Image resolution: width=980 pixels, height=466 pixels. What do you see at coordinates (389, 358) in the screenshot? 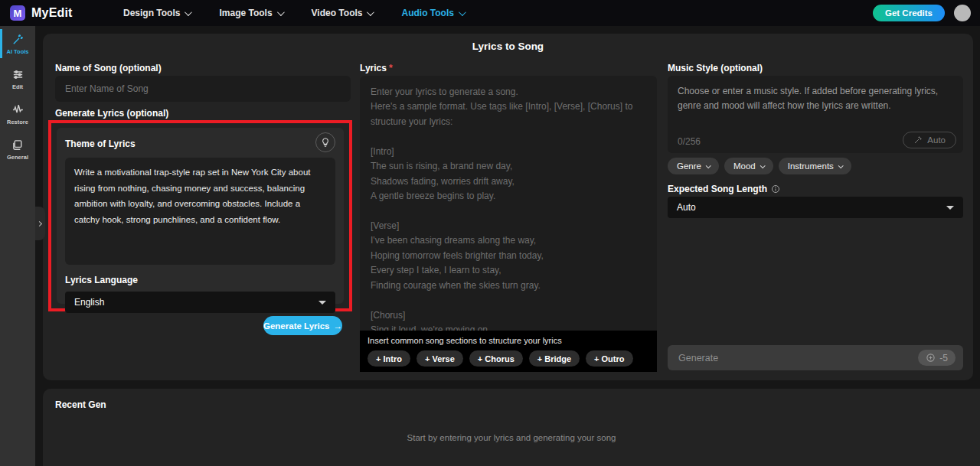
I see `add-intro-button: + Intro` at bounding box center [389, 358].